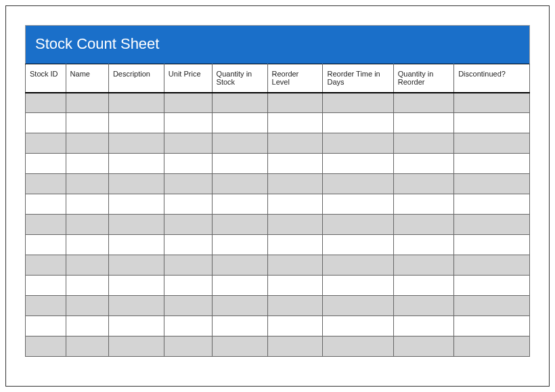 This screenshot has width=555, height=392. What do you see at coordinates (46, 79) in the screenshot?
I see `col-header-stock-id: Stock ID` at bounding box center [46, 79].